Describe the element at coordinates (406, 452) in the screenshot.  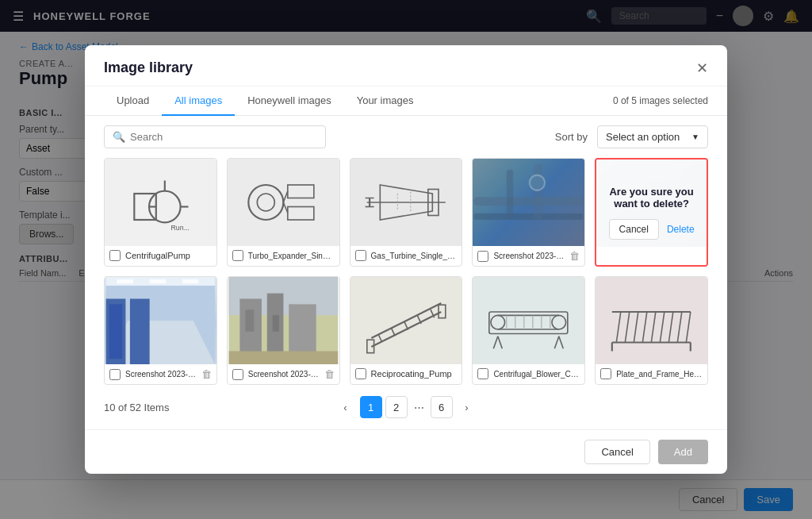
I see `modal-footer: Cancel Add` at that location.